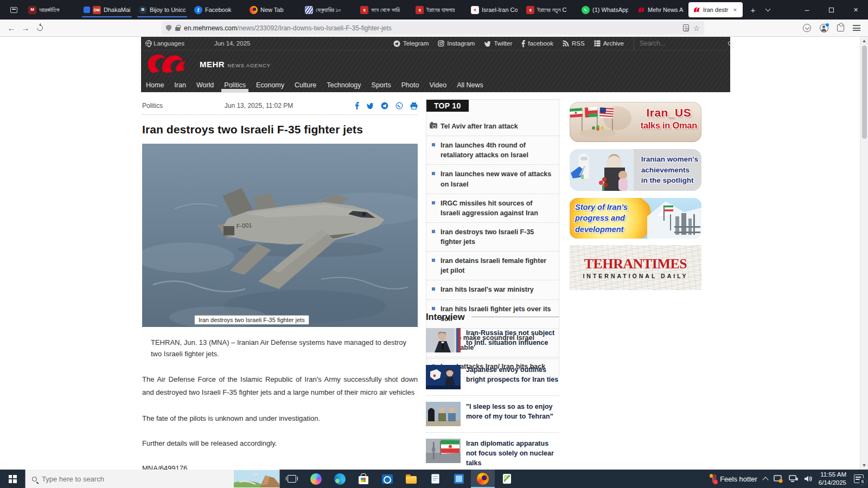 Image resolution: width=868 pixels, height=488 pixels. Describe the element at coordinates (152, 479) in the screenshot. I see `taskbar-search` at that location.